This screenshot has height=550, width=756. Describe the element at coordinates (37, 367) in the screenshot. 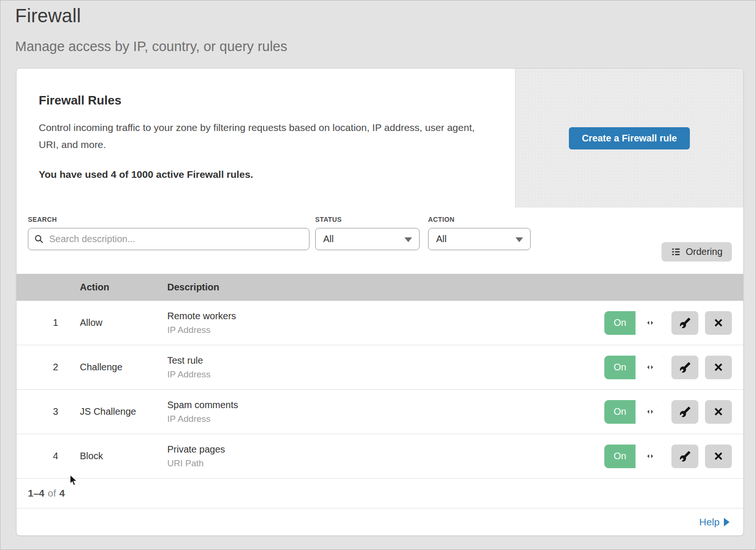

I see `rule-number: 2` at that location.